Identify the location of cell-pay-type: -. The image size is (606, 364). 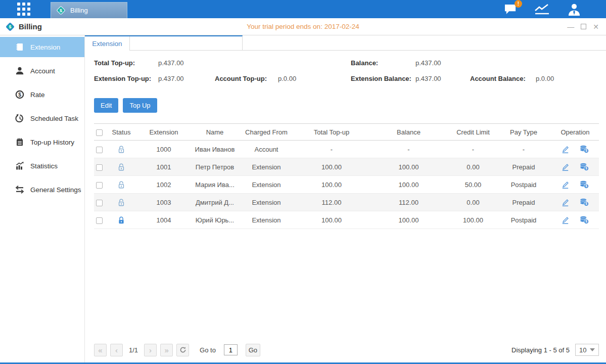
(524, 150).